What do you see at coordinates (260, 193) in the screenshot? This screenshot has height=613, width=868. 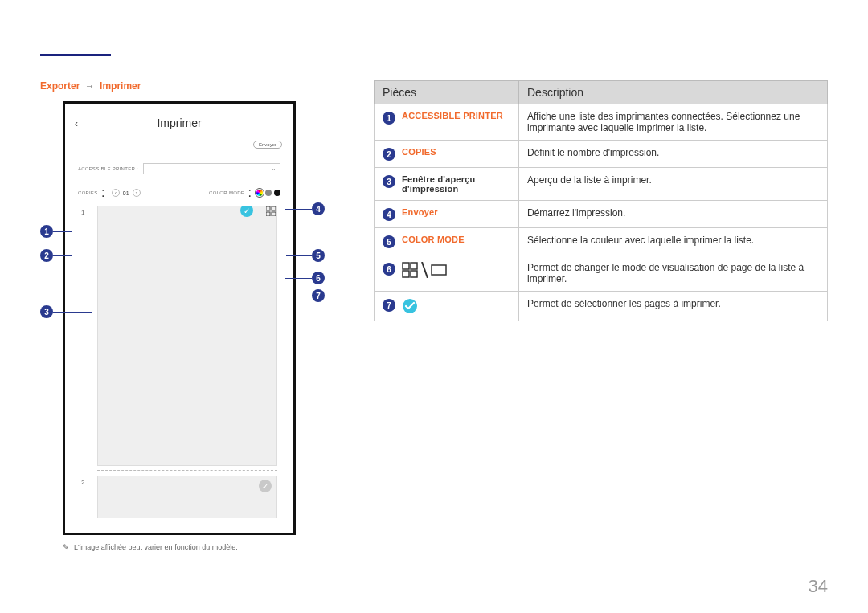 I see `color-mode-color` at bounding box center [260, 193].